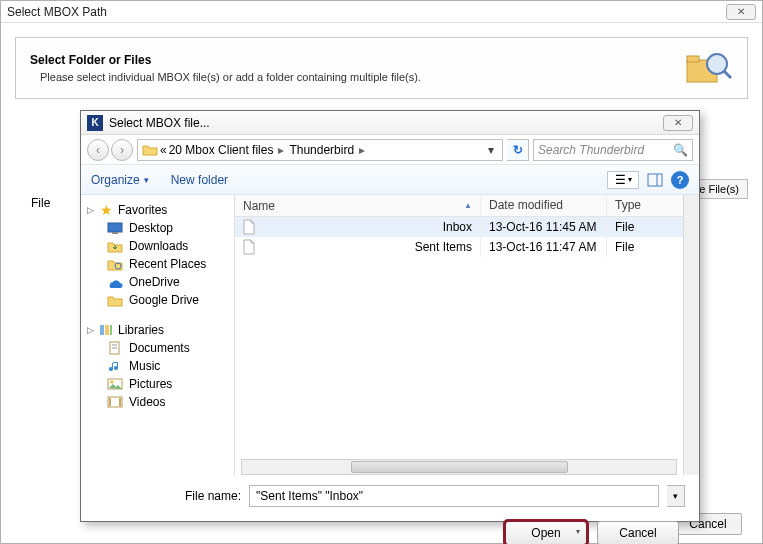  I want to click on gdrive-icon, so click(115, 300).